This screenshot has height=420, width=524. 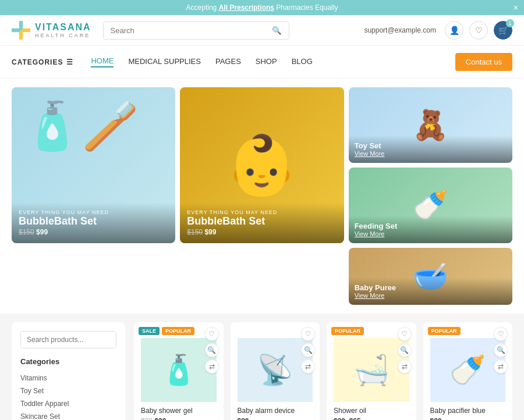 I want to click on wishlist-btn-1: ♡, so click(x=212, y=334).